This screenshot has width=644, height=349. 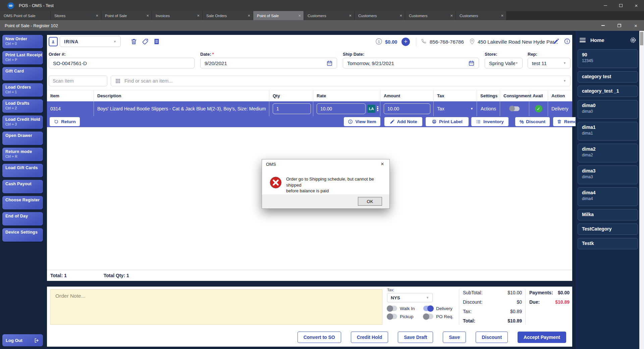 What do you see at coordinates (454, 337) in the screenshot?
I see `save-button: Save` at bounding box center [454, 337].